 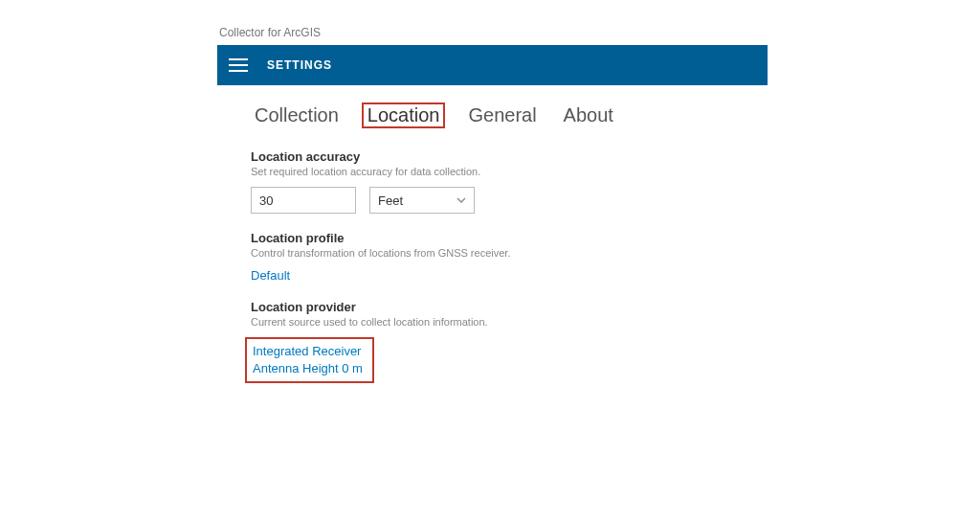 I want to click on provider-line-2: Antenna Height 0 m, so click(x=308, y=369).